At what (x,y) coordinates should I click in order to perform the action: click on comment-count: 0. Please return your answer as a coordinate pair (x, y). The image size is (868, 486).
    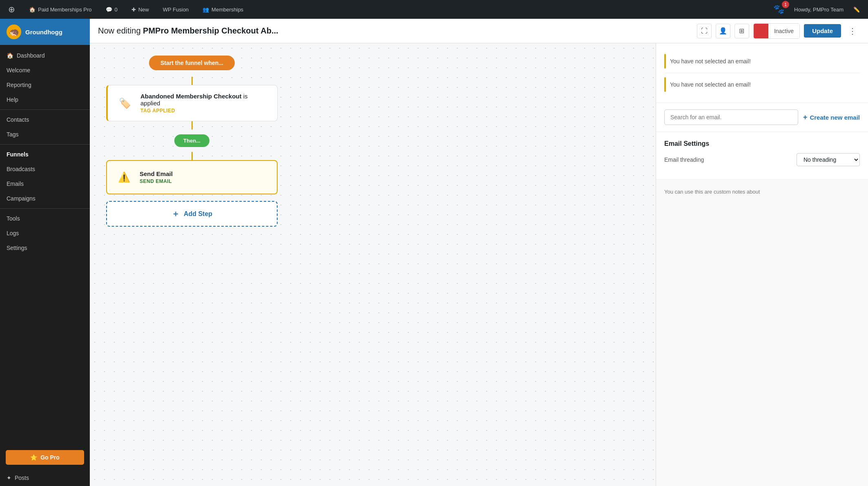
    Looking at the image, I should click on (116, 10).